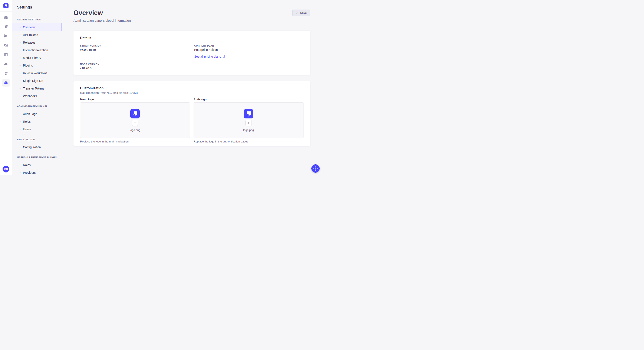 Image resolution: width=644 pixels, height=350 pixels. Describe the element at coordinates (192, 16) in the screenshot. I see `page-header: Overview Administration panel's global i…` at that location.